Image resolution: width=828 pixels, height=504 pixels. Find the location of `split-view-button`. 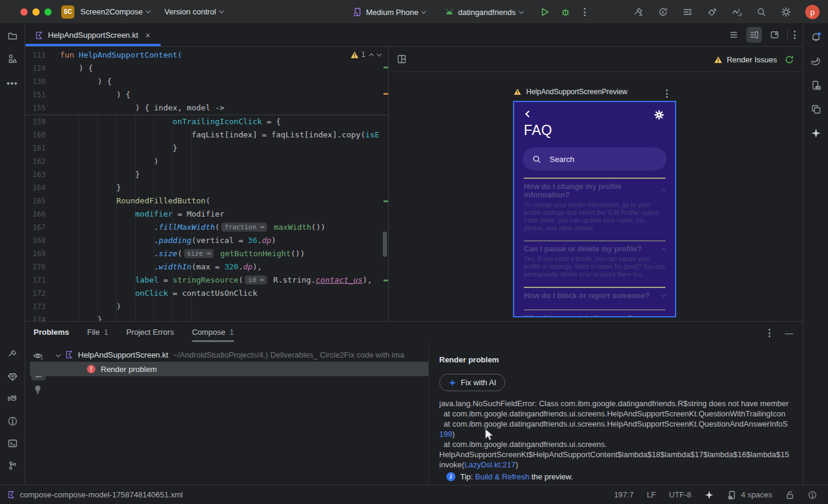

split-view-button is located at coordinates (754, 35).